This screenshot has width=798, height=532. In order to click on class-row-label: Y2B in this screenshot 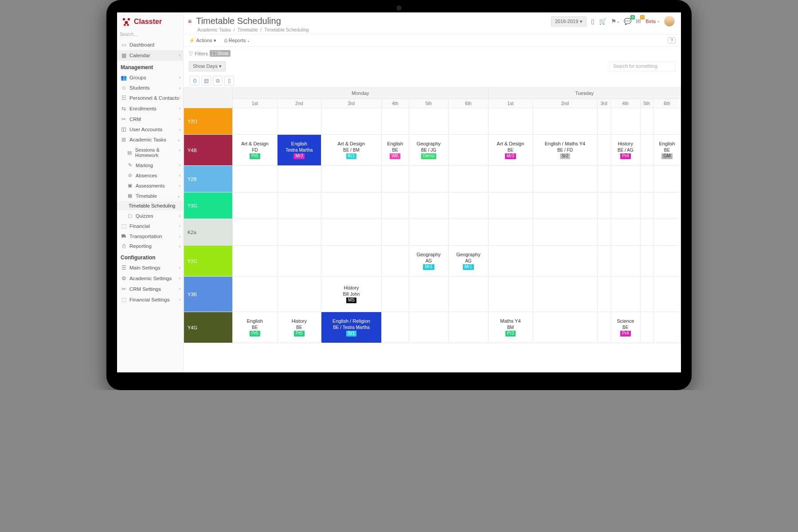, I will do `click(208, 179)`.